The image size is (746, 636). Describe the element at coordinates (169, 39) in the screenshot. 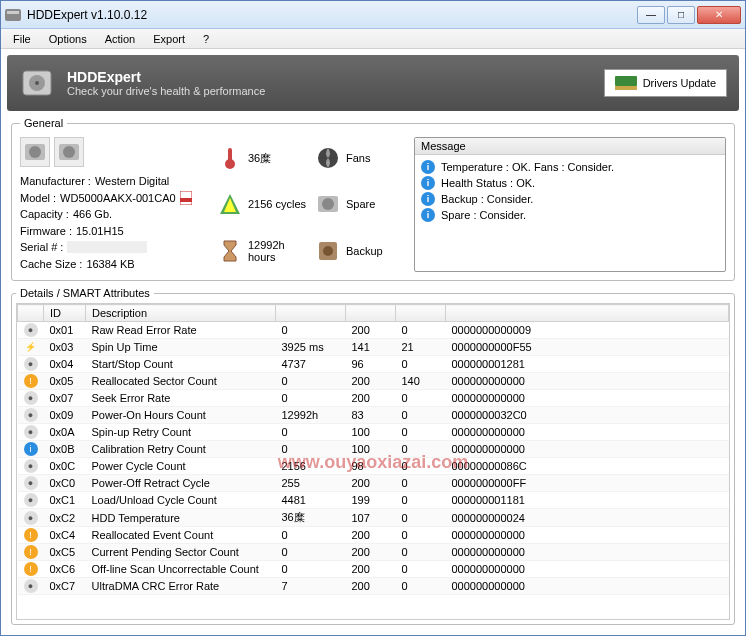

I see `menu-export: Export` at that location.